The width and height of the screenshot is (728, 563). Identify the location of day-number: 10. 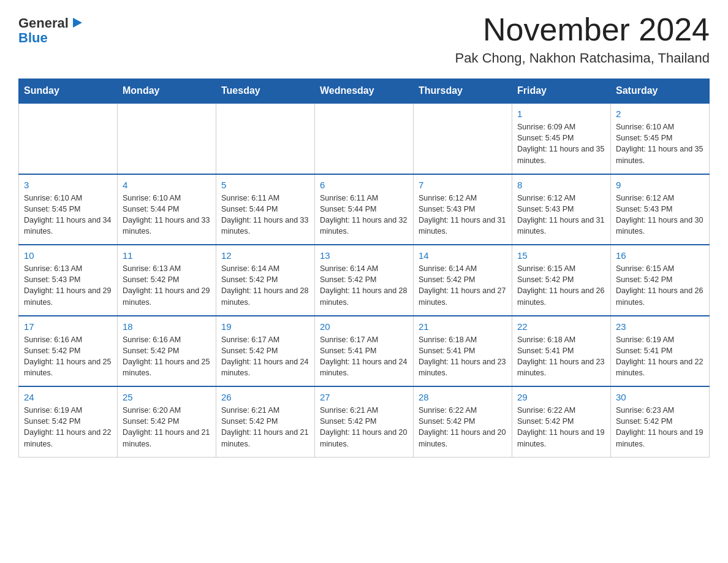
(68, 255).